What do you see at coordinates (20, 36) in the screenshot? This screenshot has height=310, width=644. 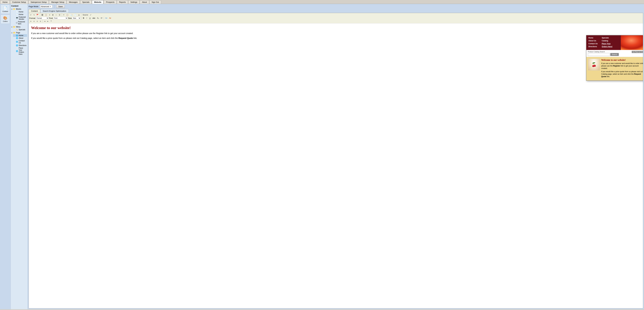 I see `tree-item-page-home: 🌐 Home` at bounding box center [20, 36].